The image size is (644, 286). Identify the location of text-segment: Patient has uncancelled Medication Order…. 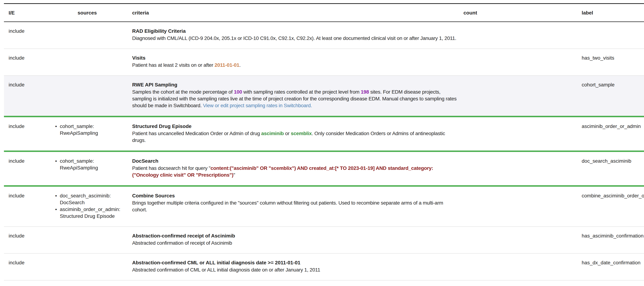
(197, 133).